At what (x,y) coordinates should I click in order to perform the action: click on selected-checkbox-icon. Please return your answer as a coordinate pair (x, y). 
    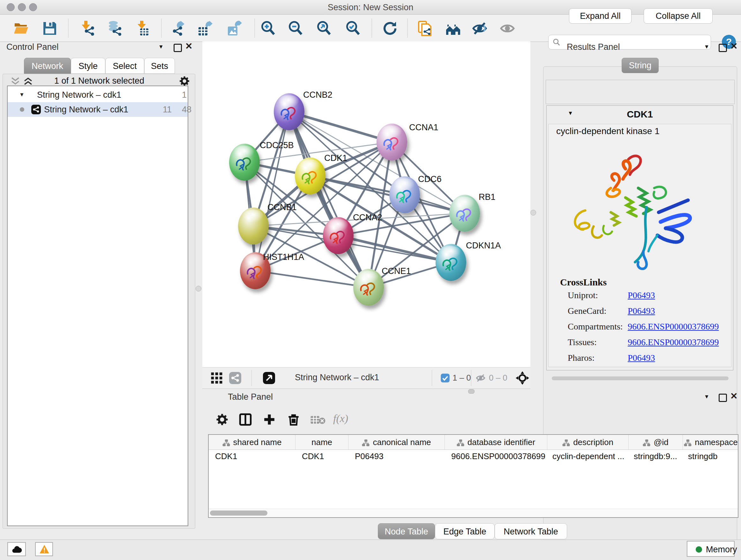
    Looking at the image, I should click on (445, 378).